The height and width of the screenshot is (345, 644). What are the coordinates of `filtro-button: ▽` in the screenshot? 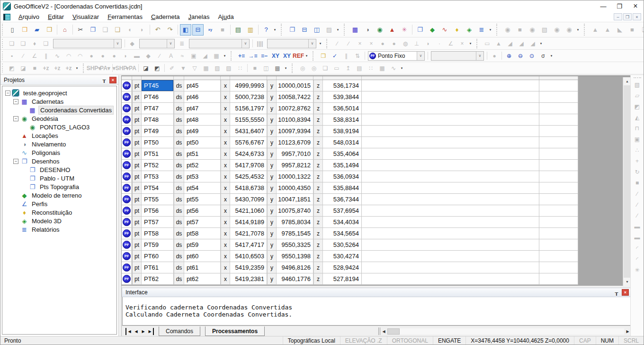 It's located at (195, 68).